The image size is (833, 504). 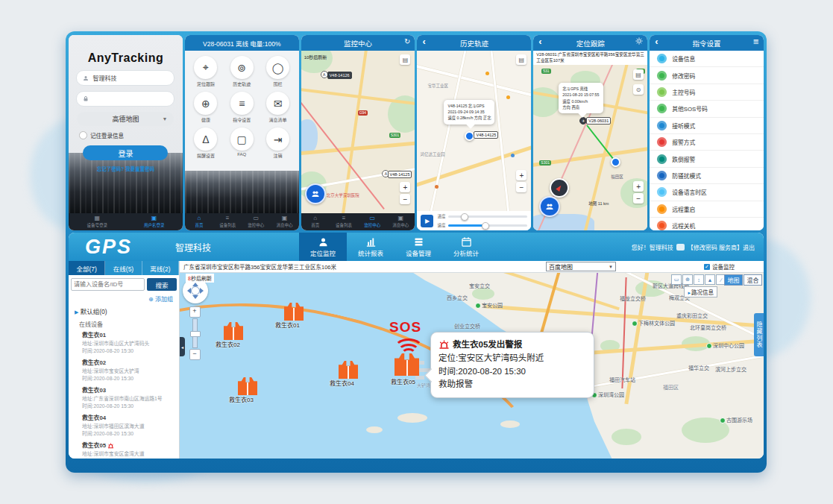 What do you see at coordinates (323, 247) in the screenshot?
I see `nav-monitoring: 定位监控` at bounding box center [323, 247].